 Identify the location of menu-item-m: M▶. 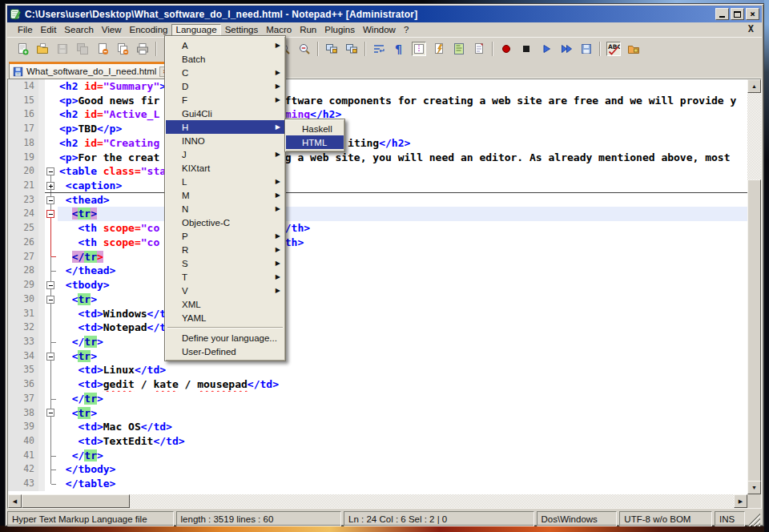
(225, 195).